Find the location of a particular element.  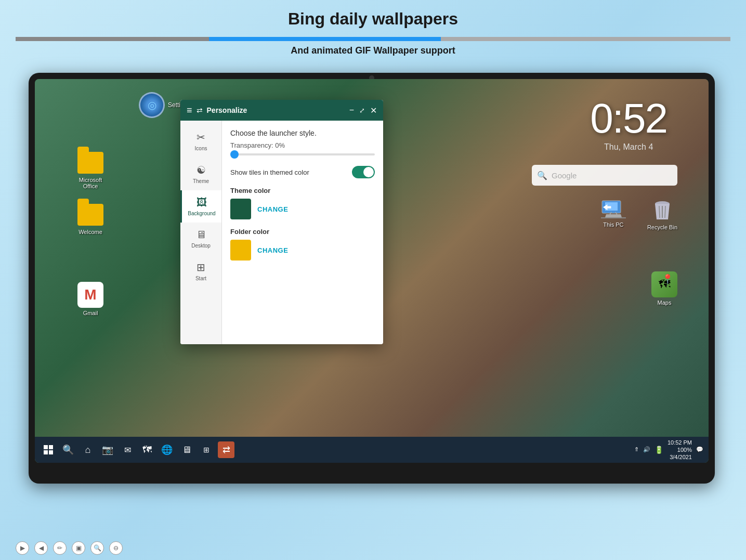

bottom-nav-print: ▣ is located at coordinates (78, 548).